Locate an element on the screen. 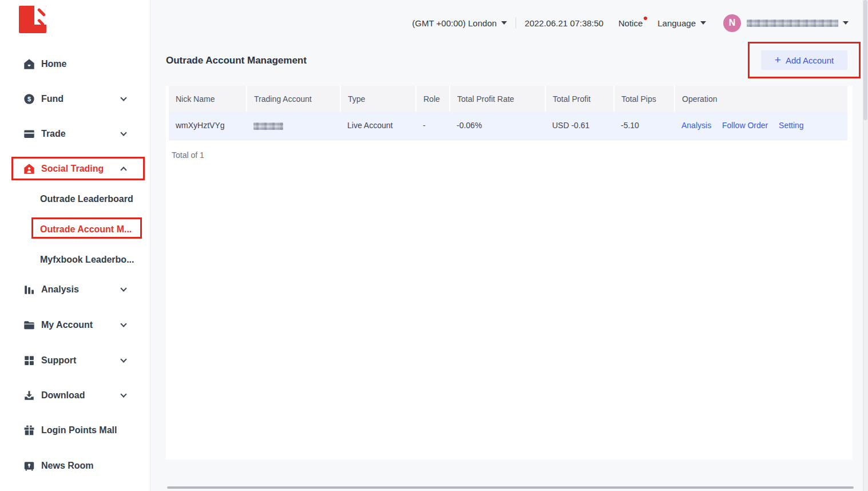 Image resolution: width=868 pixels, height=491 pixels. sidebar-item-my-account: My Account is located at coordinates (76, 325).